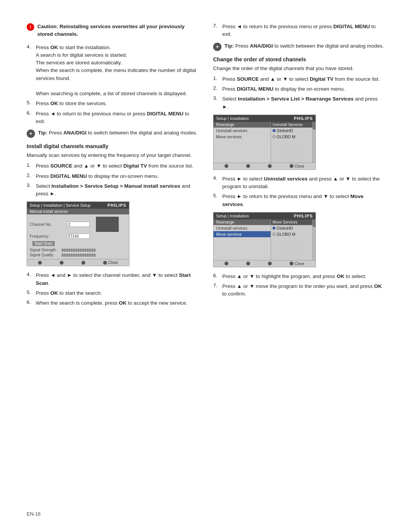  Describe the element at coordinates (292, 151) in the screenshot. I see `tv-right-spacer` at that location.